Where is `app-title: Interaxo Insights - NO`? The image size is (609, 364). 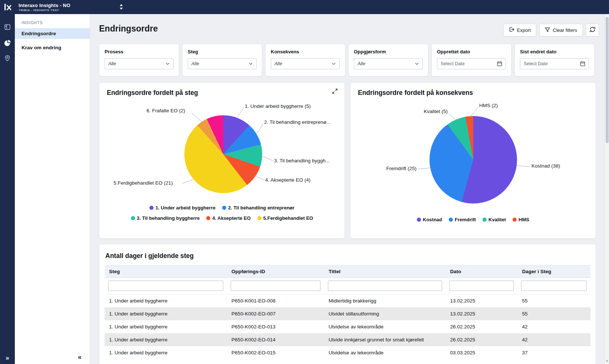 app-title: Interaxo Insights - NO is located at coordinates (45, 5).